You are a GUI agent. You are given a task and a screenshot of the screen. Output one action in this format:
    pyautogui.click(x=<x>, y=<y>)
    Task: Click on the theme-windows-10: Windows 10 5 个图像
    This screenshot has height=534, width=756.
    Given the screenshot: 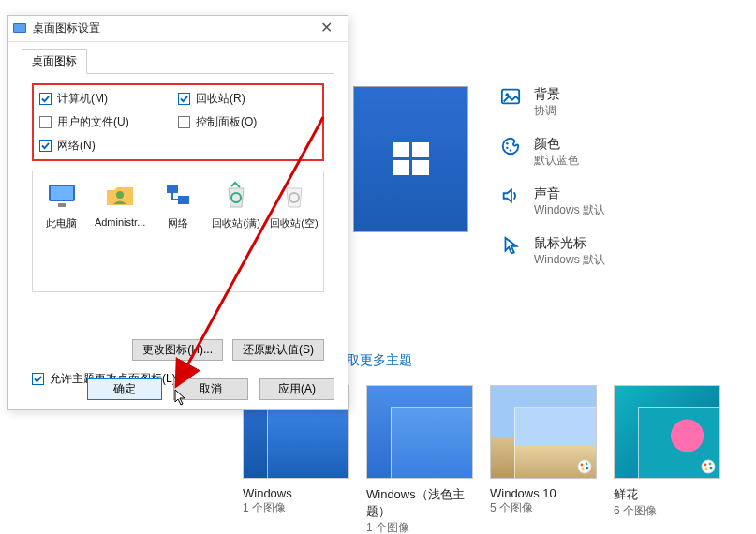 What is the action you would take?
    pyautogui.click(x=543, y=459)
    